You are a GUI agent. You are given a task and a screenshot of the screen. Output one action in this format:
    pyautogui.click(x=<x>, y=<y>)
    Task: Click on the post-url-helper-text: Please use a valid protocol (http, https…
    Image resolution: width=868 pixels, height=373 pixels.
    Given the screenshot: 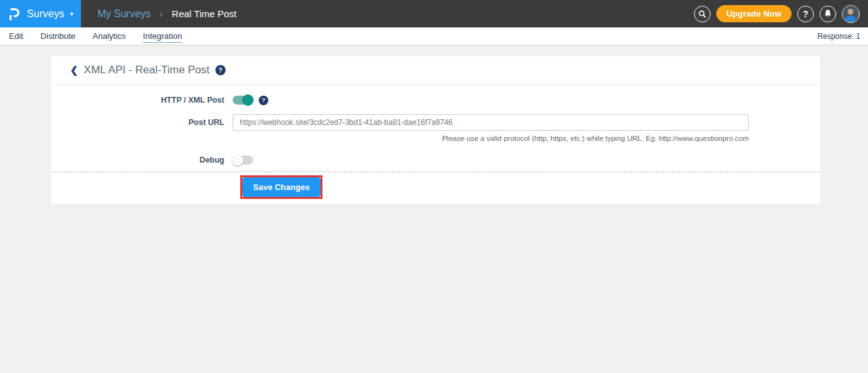 What is the action you would take?
    pyautogui.click(x=491, y=138)
    